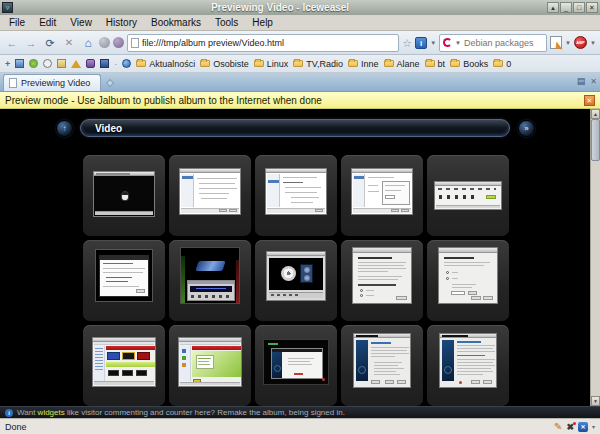 This screenshot has width=600, height=434. Describe the element at coordinates (272, 64) in the screenshot. I see `bookmark-folder-linux: Linux` at that location.